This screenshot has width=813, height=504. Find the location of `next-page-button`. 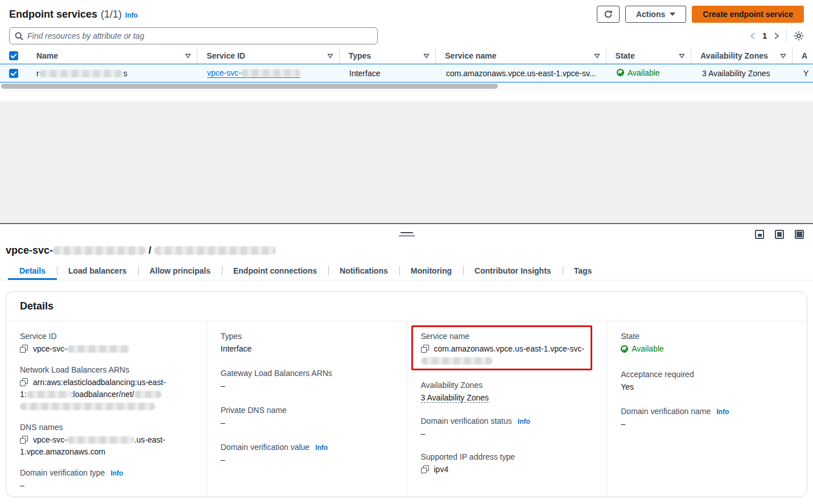

next-page-button is located at coordinates (777, 36).